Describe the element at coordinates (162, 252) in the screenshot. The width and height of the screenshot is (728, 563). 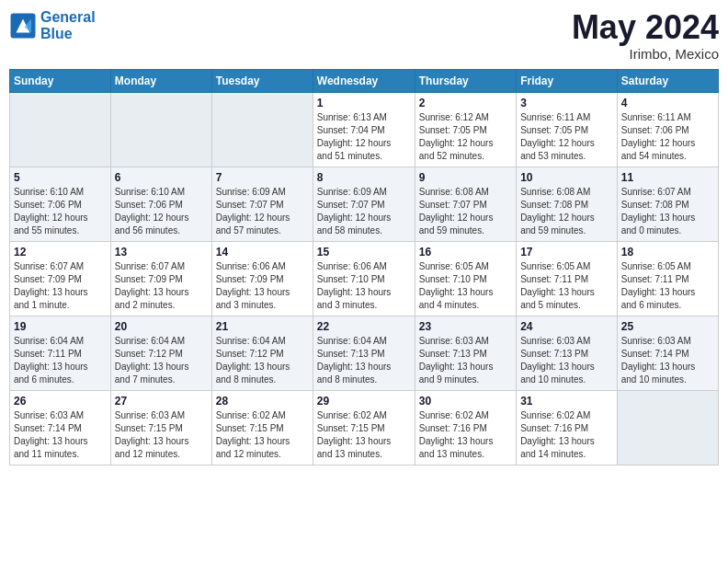
I see `day-number: 13` at that location.